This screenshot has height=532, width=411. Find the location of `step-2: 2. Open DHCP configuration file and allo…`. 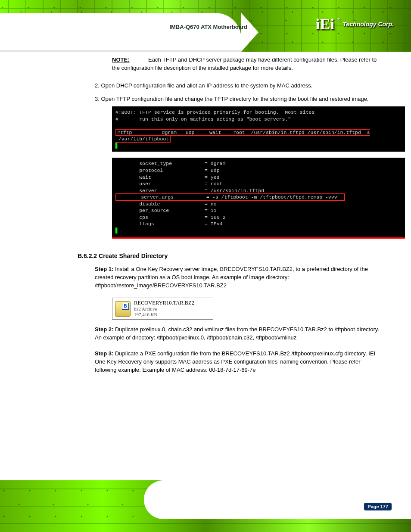

step-2: 2. Open DHCP configuration file and allo… is located at coordinates (239, 86).